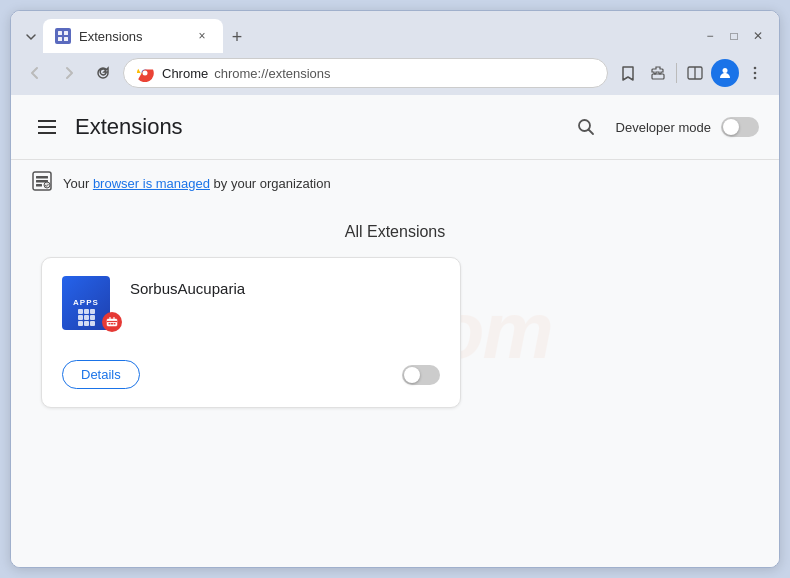 Image resolution: width=790 pixels, height=578 pixels. Describe the element at coordinates (710, 36) in the screenshot. I see `minimize-button: −` at that location.